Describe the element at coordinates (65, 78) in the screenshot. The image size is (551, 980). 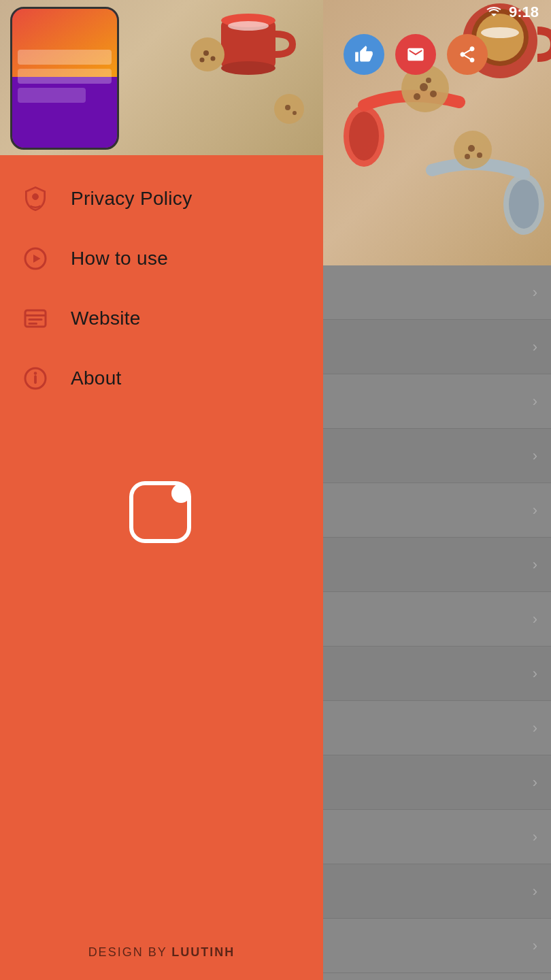
I see `phone-screen-content` at that location.